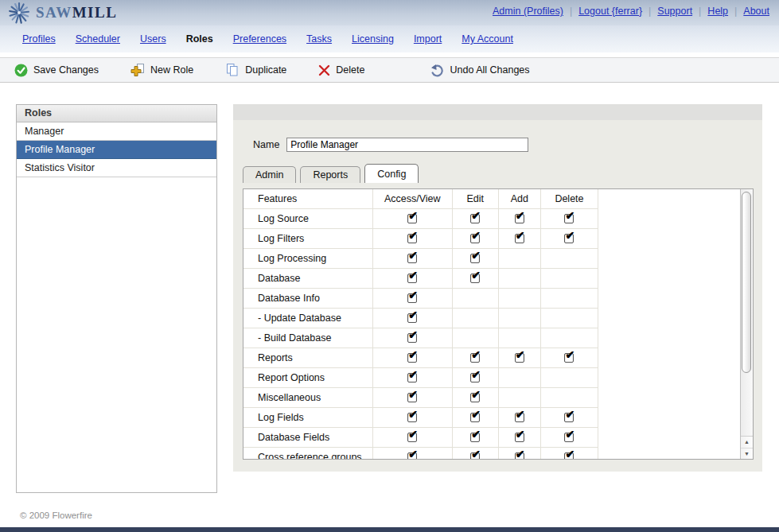 This screenshot has width=779, height=532. I want to click on duplicate-button: Duplicate, so click(256, 70).